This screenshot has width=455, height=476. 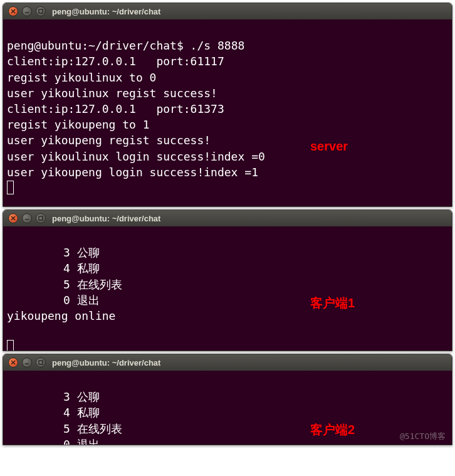 What do you see at coordinates (133, 172) in the screenshot?
I see `output-line: user yikoupeng login success!index =1` at bounding box center [133, 172].